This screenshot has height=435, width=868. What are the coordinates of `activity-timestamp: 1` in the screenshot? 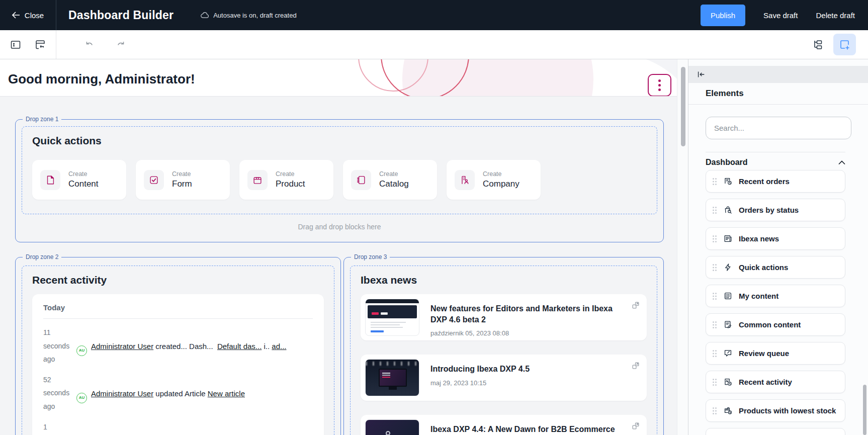 It's located at (57, 427).